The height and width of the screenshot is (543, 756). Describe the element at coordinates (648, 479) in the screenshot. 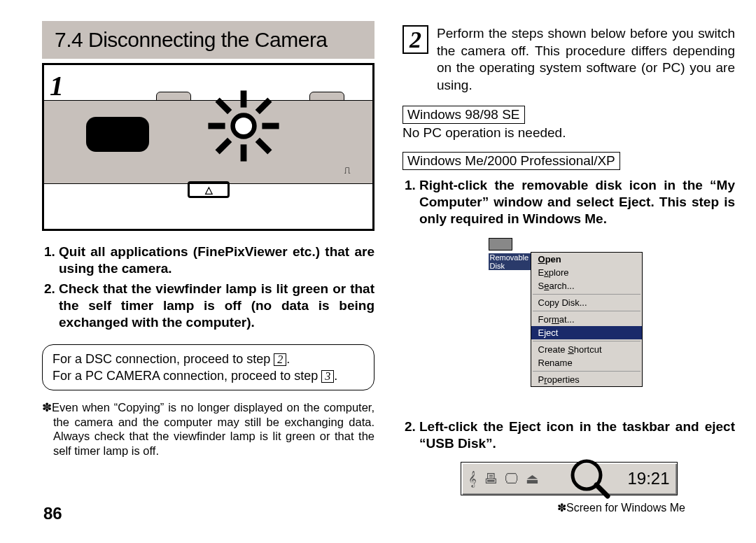

I see `taskbar-clock: 19:21` at that location.